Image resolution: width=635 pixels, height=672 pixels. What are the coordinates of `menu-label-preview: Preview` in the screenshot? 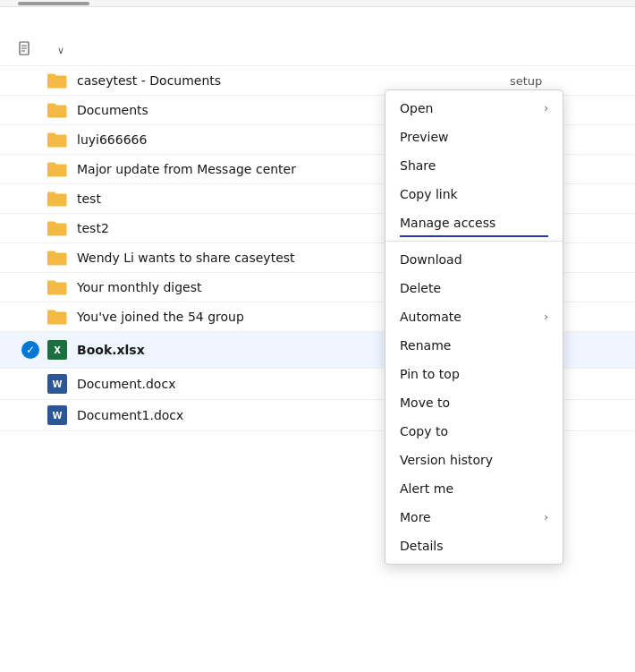 It's located at (424, 137).